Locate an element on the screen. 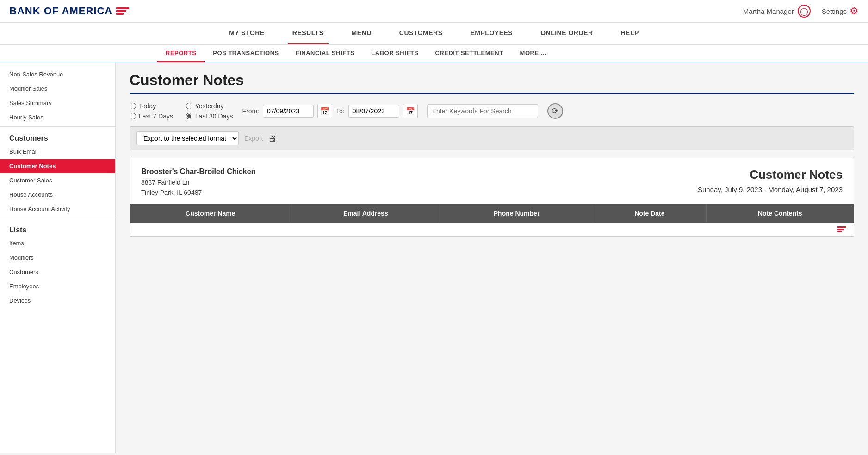 The height and width of the screenshot is (455, 868). settings-label: Settings is located at coordinates (834, 11).